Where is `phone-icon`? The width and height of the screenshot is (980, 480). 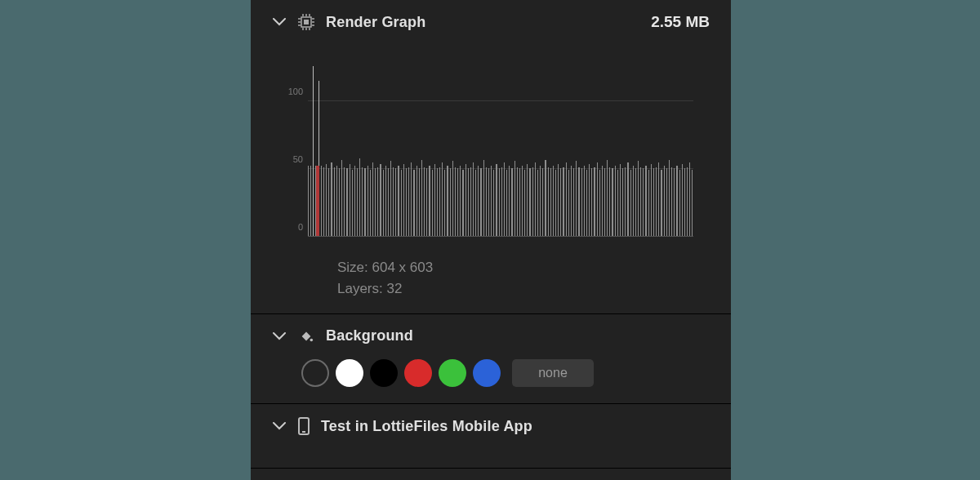
phone-icon is located at coordinates (304, 426).